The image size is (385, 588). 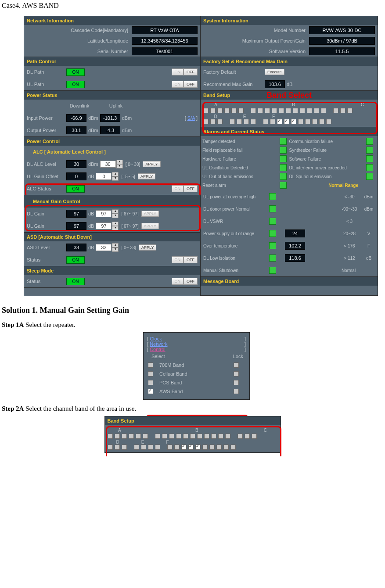 What do you see at coordinates (295, 246) in the screenshot?
I see `alarm-row-value: 102.2` at bounding box center [295, 246].